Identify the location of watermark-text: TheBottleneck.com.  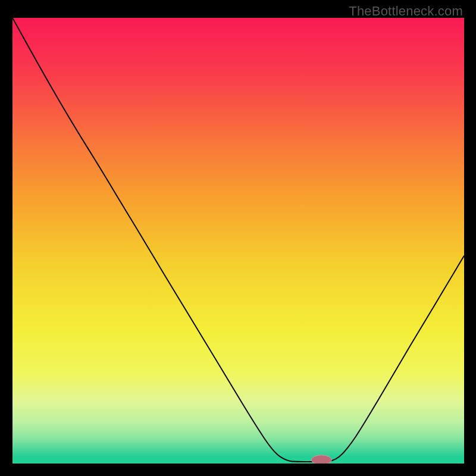
(406, 11).